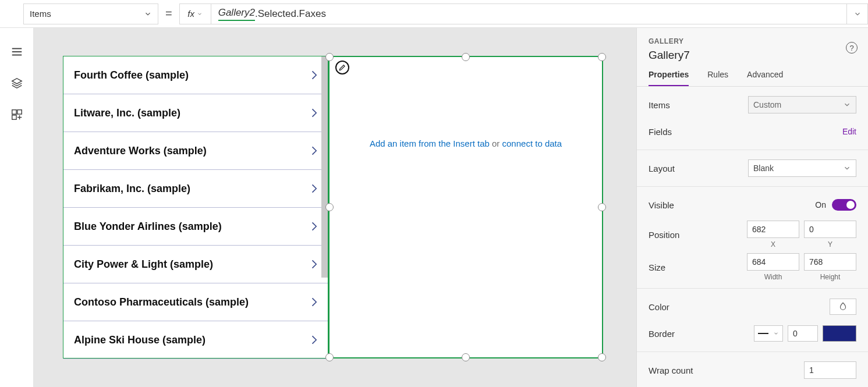  What do you see at coordinates (765, 78) in the screenshot?
I see `tab-advanced: Advanced` at bounding box center [765, 78].